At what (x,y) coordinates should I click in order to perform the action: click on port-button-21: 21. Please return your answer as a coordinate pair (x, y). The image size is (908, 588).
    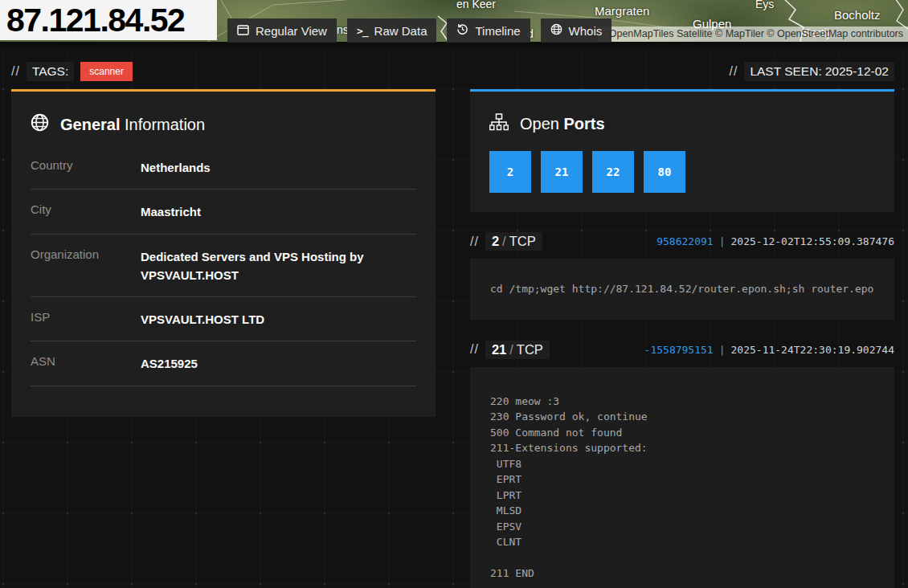
    Looking at the image, I should click on (562, 172).